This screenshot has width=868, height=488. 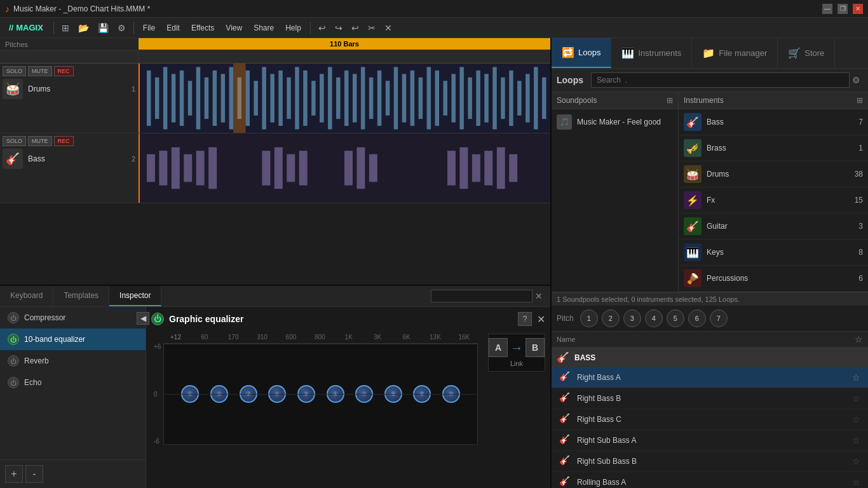 I want to click on right-sub-bass-b-name: Right Sub Bass B, so click(x=714, y=461).